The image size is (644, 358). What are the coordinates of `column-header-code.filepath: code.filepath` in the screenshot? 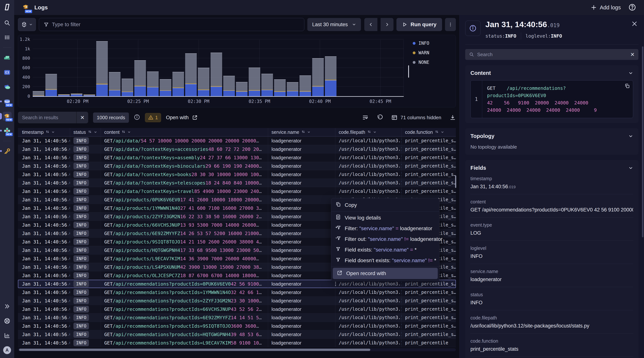 It's located at (368, 132).